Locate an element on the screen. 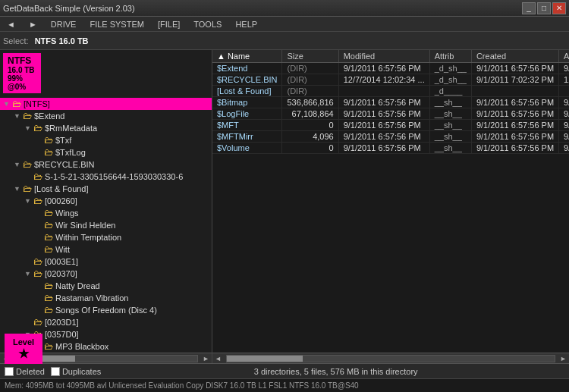 The height and width of the screenshot is (392, 569). tree-item-label: [0357D0] is located at coordinates (62, 334).